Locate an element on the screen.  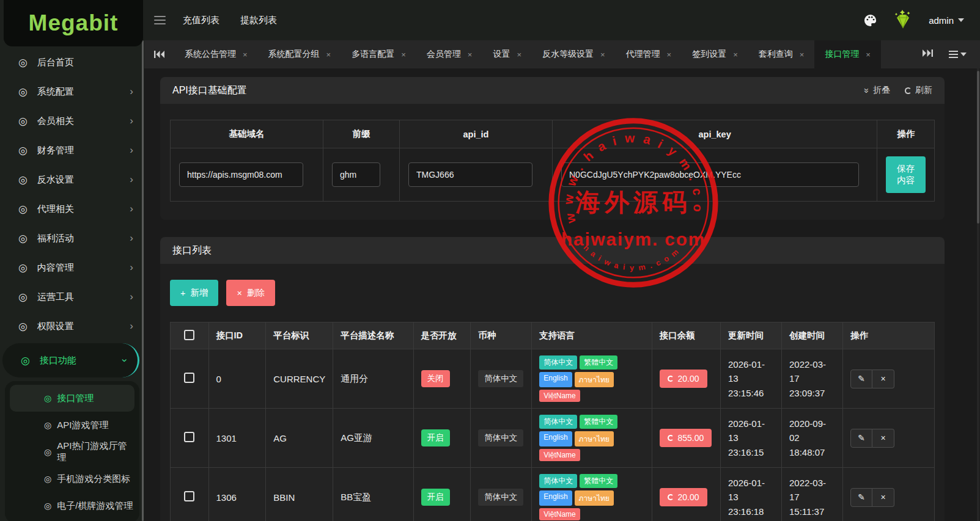
sidebar-subitem-label: API游戏管理 is located at coordinates (83, 425).